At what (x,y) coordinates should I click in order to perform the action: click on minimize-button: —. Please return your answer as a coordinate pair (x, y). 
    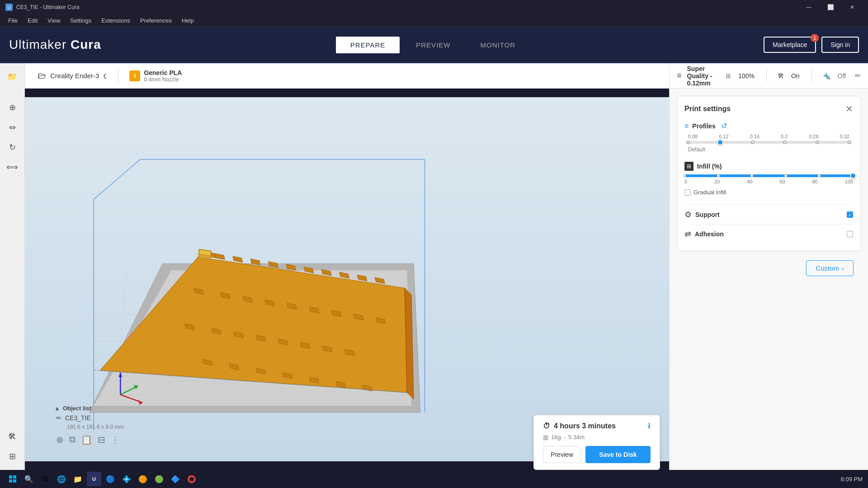
    Looking at the image, I should click on (809, 7).